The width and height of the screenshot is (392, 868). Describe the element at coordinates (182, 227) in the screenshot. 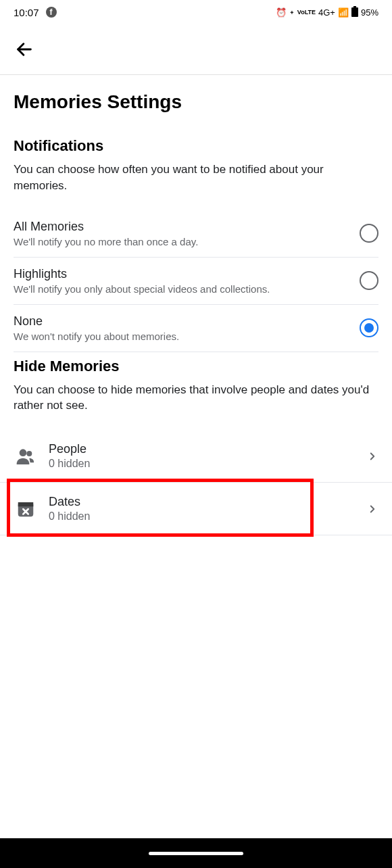

I see `radio-title: All Memories` at that location.